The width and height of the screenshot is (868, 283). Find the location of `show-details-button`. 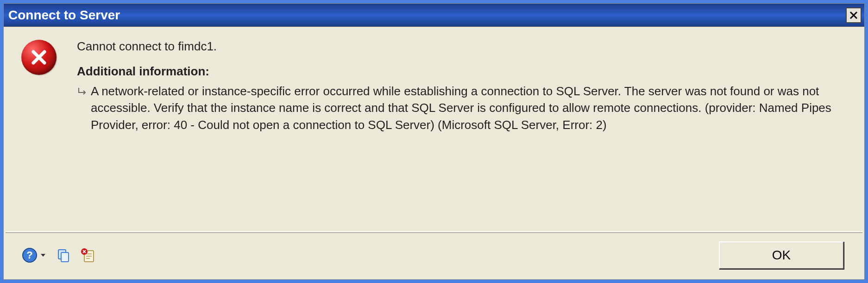

show-details-button is located at coordinates (88, 255).